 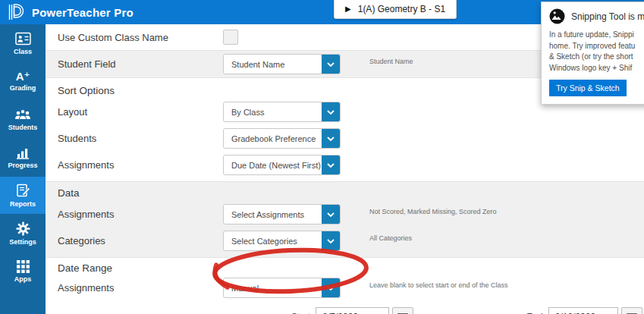 I want to click on date-range-assignments-select: Manual, so click(x=282, y=288).